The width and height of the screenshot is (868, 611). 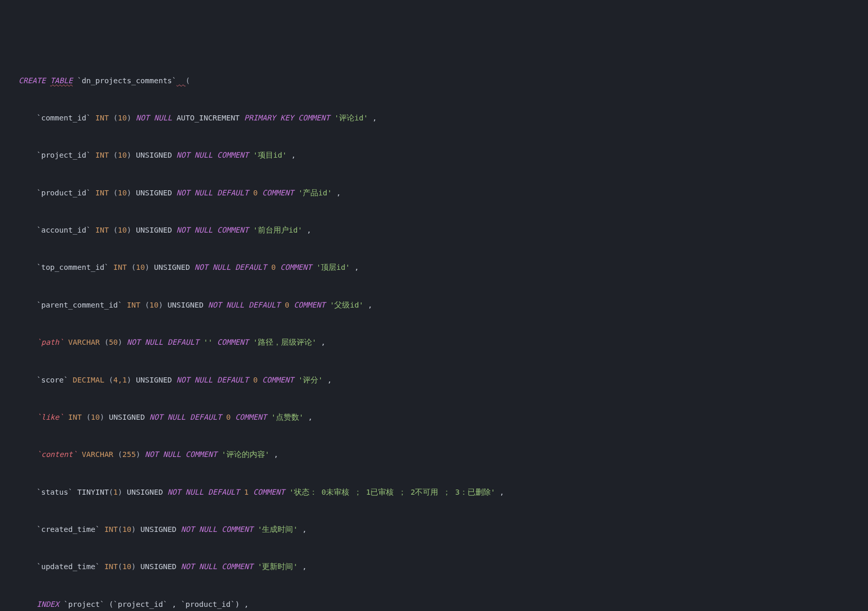 What do you see at coordinates (434, 81) in the screenshot?
I see `code-line: CREATE TABLE `dn_projects_comments` (` at bounding box center [434, 81].